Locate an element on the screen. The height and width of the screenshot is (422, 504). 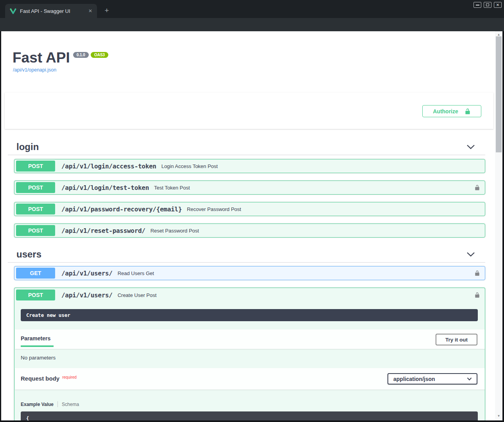
oas3-badge: OAS3 is located at coordinates (99, 55).